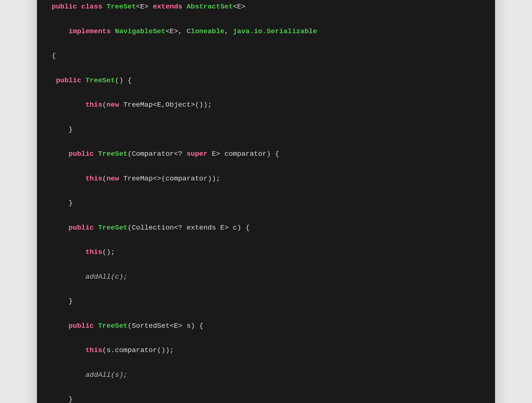  Describe the element at coordinates (266, 80) in the screenshot. I see `code-line-4: public TreeSet() {` at that location.